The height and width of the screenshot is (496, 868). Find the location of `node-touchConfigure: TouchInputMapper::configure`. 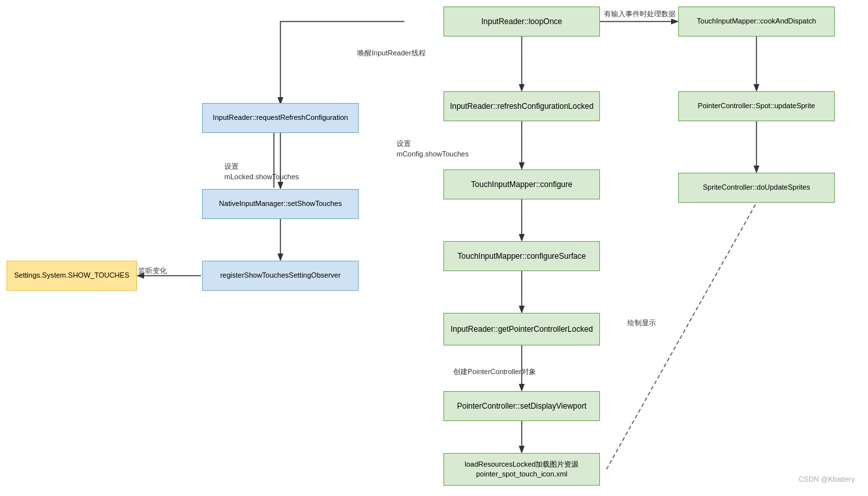

node-touchConfigure: TouchInputMapper::configure is located at coordinates (522, 184).